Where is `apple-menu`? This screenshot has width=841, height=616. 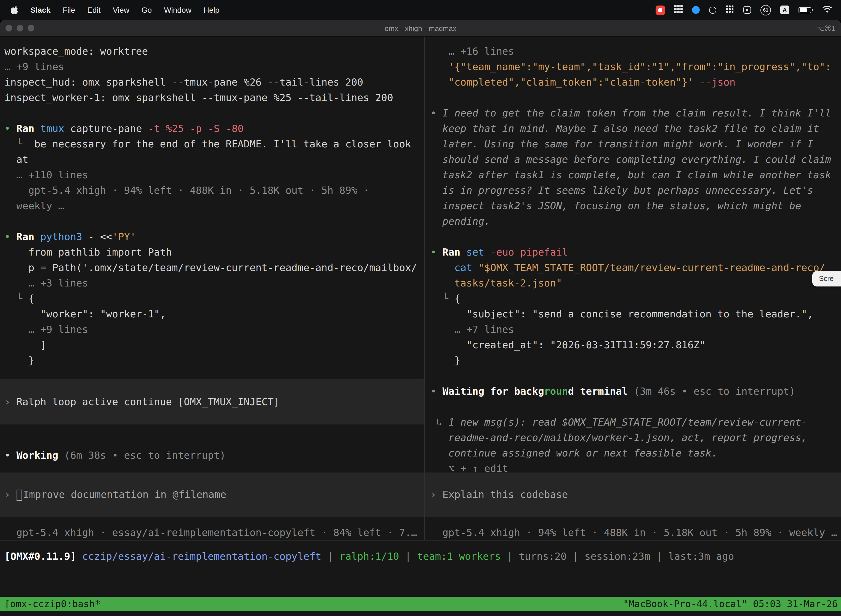 apple-menu is located at coordinates (15, 10).